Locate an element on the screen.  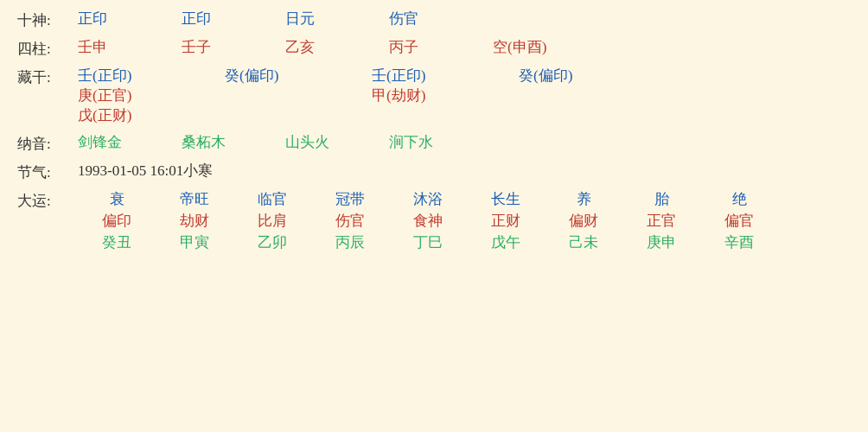
nayin-item-1: 剑锋金 is located at coordinates (130, 142).